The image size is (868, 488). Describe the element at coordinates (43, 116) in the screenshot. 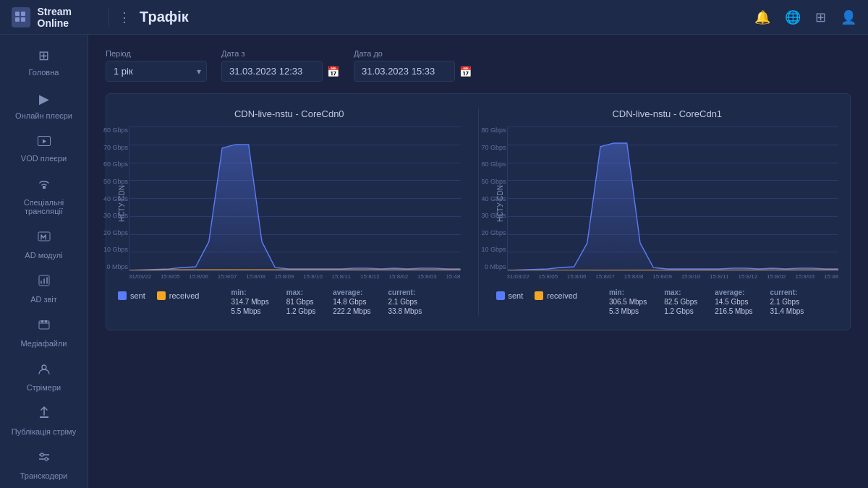

I see `sidebar-item-label: Онлайн плеєри` at that location.